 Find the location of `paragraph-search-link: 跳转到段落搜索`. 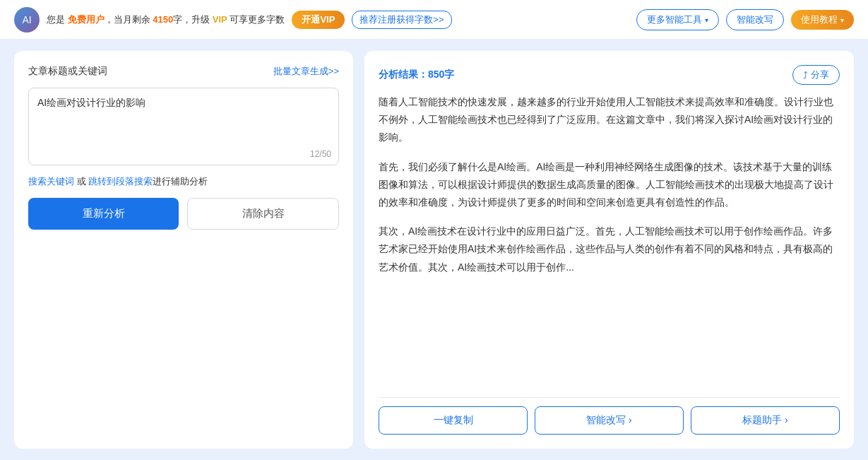

paragraph-search-link: 跳转到段落搜索 is located at coordinates (120, 181).